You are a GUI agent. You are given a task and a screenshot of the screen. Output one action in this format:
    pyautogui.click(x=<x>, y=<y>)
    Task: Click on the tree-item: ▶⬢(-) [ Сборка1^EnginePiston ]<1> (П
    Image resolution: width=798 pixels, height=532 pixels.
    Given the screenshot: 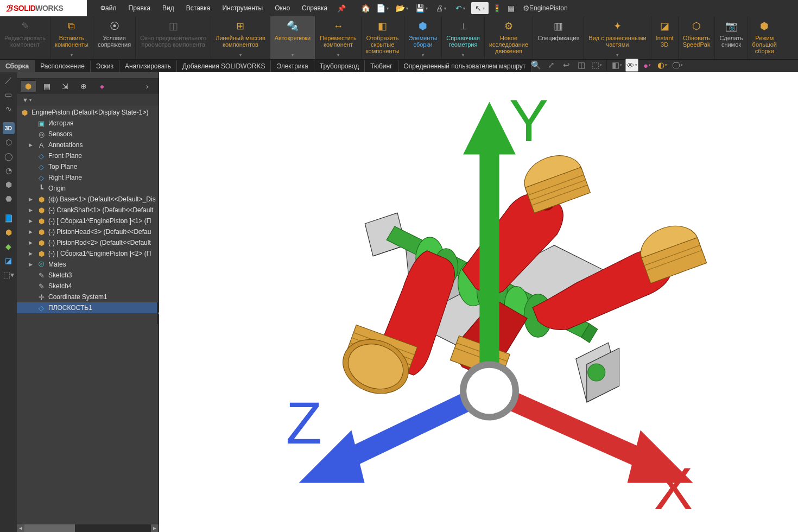 What is the action you would take?
    pyautogui.click(x=88, y=221)
    